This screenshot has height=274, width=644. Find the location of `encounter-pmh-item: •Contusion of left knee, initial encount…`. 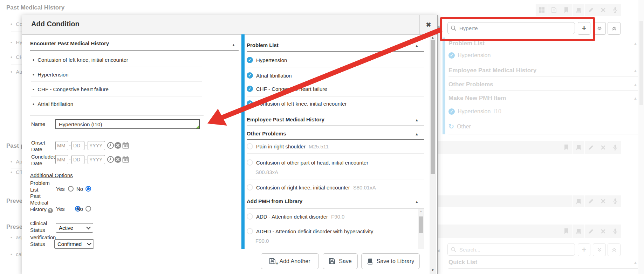

encounter-pmh-item: •Contusion of left knee, initial encount… is located at coordinates (81, 60).